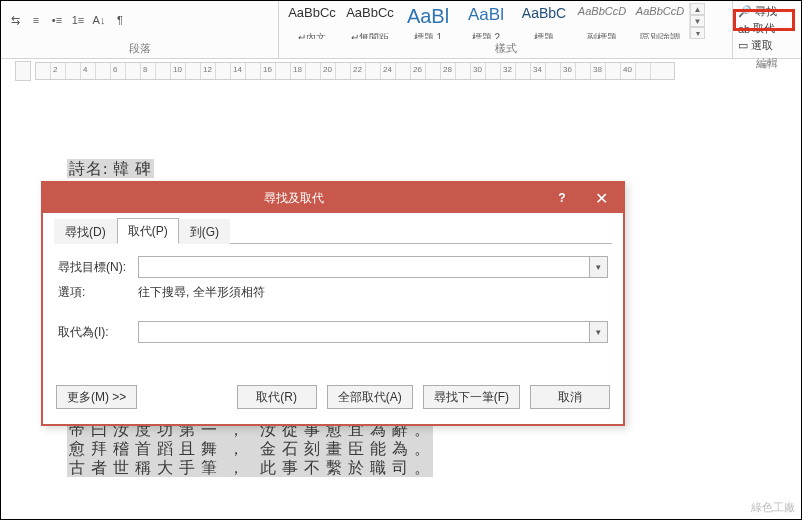 This screenshot has height=520, width=802. Describe the element at coordinates (767, 46) in the screenshot. I see `select-button: ▭ 選取` at that location.